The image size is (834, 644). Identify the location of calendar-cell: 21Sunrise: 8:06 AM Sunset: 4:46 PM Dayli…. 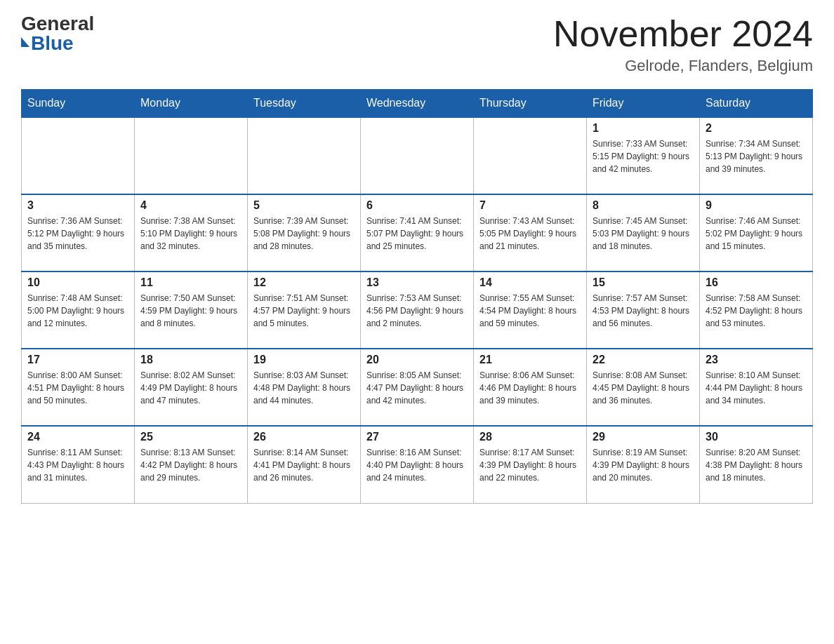
(531, 387).